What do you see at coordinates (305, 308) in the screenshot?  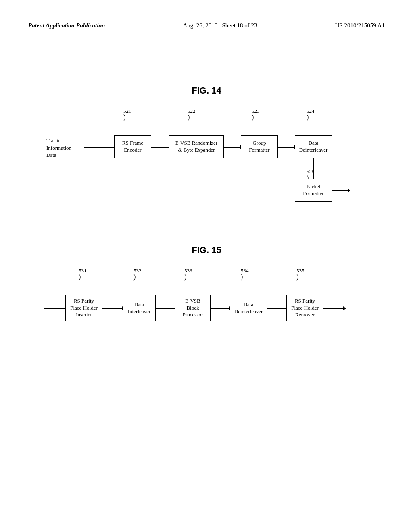 I see `box-535: RS ParityPlace HolderRemover` at bounding box center [305, 308].